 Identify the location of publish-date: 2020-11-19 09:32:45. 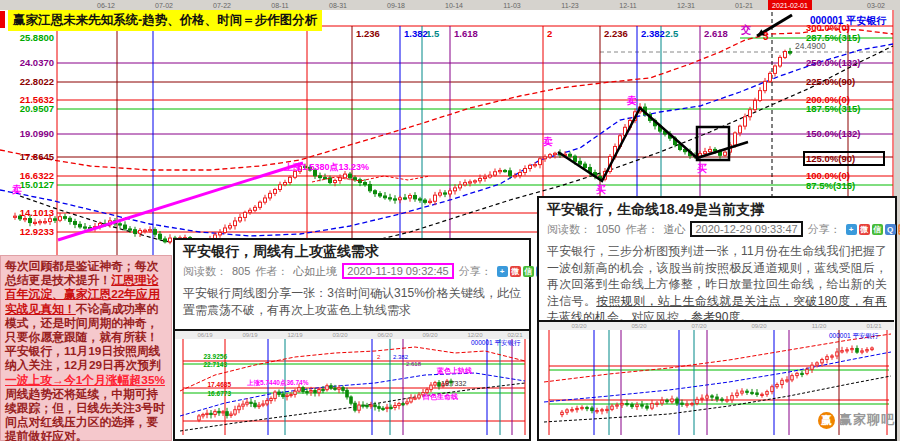
(398, 271).